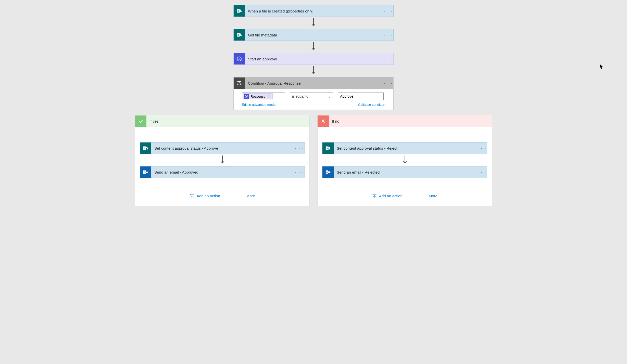 The width and height of the screenshot is (627, 364). I want to click on step-set-reject-title: Set content approval status - Reject, so click(405, 148).